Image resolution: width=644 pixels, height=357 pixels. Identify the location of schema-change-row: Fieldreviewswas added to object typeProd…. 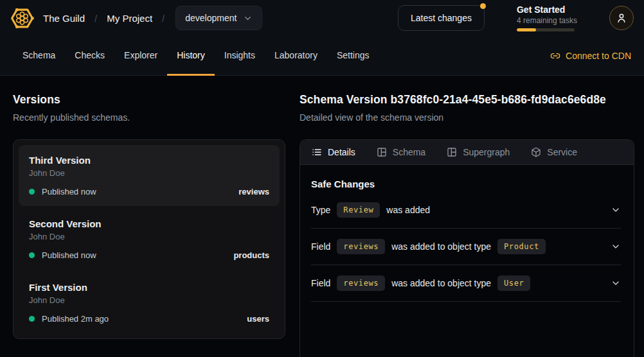
(466, 247).